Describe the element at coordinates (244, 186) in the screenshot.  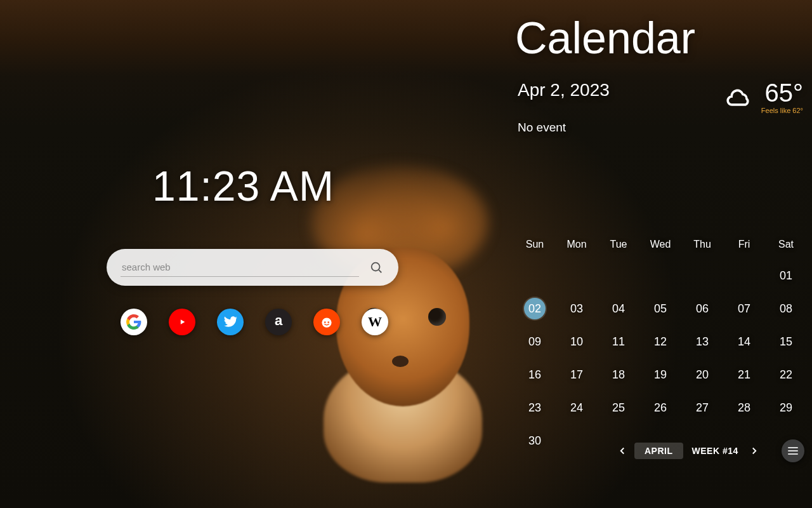
I see `clock-time: 11:23 AM` at that location.